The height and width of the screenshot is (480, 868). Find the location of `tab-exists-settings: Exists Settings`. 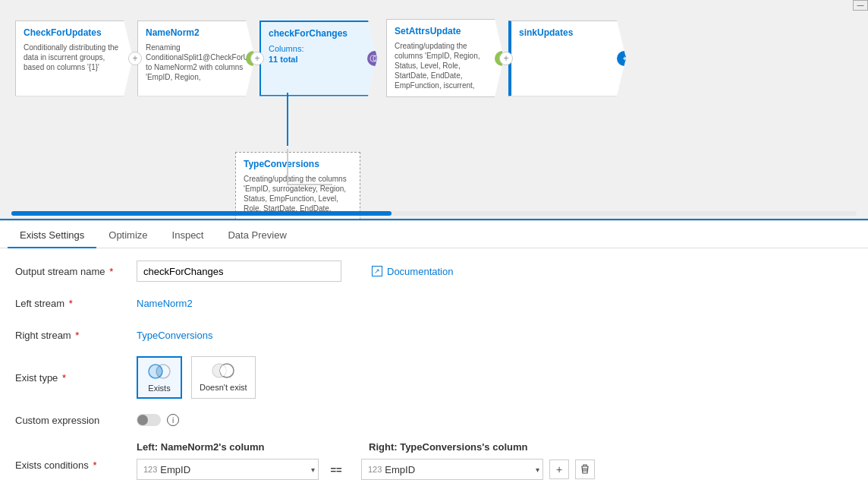

tab-exists-settings: Exists Settings is located at coordinates (52, 235).